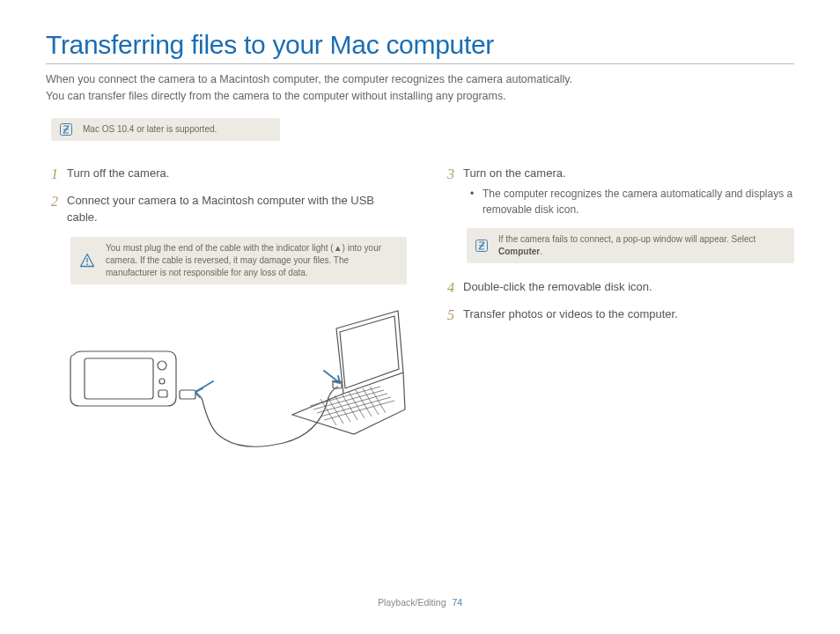  Describe the element at coordinates (226, 174) in the screenshot. I see `step-1: 1 Turn off the camera.` at that location.